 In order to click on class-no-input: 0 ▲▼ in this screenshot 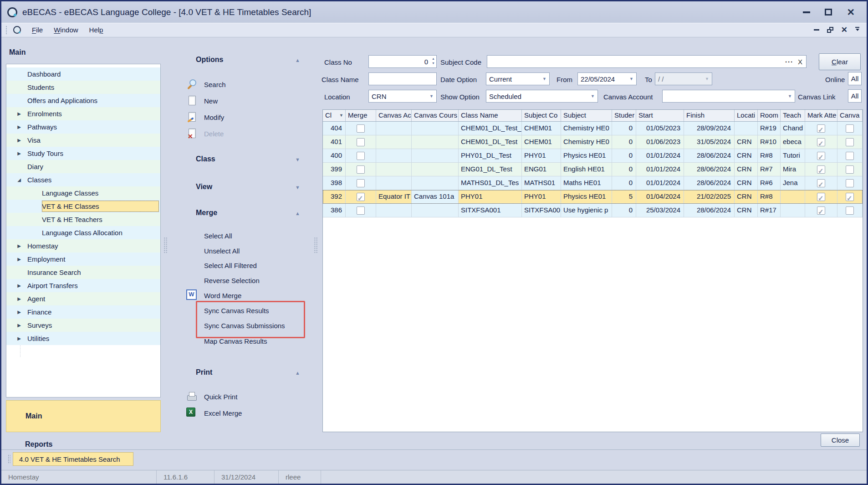, I will do `click(403, 62)`.